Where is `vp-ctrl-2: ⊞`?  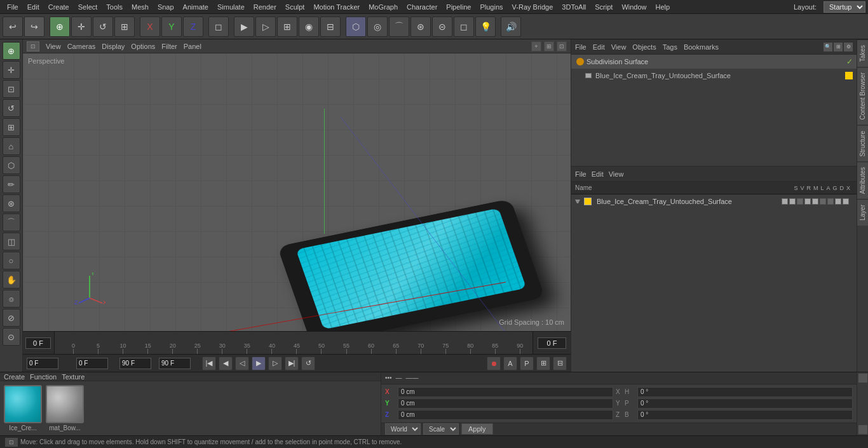 vp-ctrl-2: ⊞ is located at coordinates (549, 46).